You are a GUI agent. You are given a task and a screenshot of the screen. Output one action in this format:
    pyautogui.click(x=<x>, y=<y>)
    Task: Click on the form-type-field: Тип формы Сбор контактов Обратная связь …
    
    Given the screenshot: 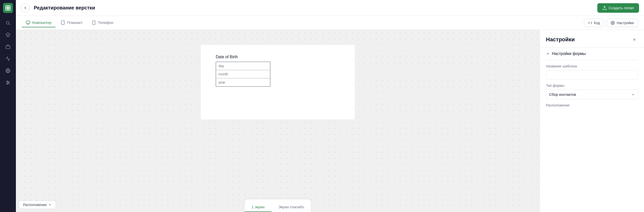 What is the action you would take?
    pyautogui.click(x=592, y=91)
    